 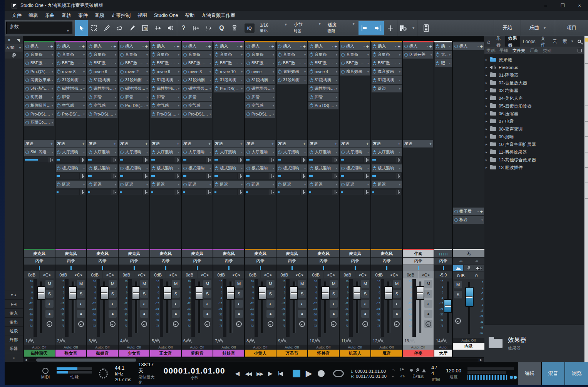 What do you see at coordinates (272, 176) in the screenshot?
I see `send-prepost-icon` at bounding box center [272, 176].